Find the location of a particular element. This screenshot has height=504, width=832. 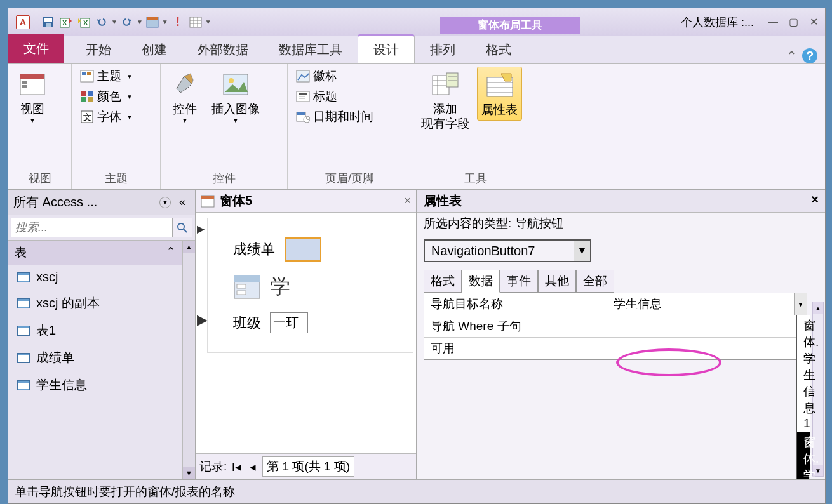

record-first-icon: I◂ is located at coordinates (236, 467).